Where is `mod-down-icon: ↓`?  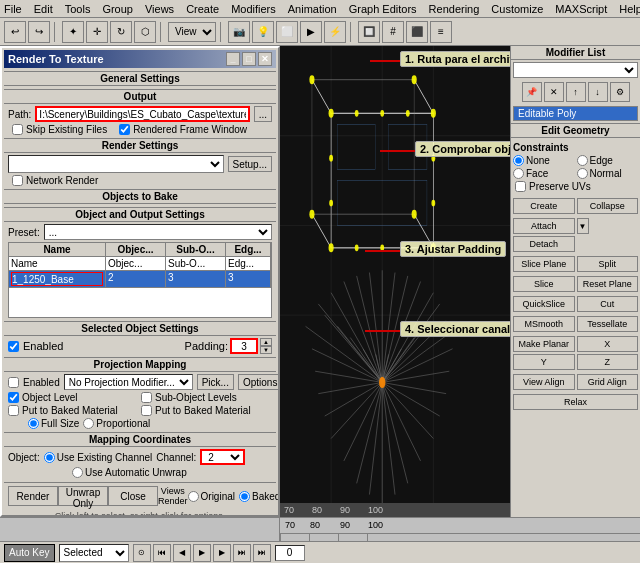 mod-down-icon: ↓ is located at coordinates (598, 92).